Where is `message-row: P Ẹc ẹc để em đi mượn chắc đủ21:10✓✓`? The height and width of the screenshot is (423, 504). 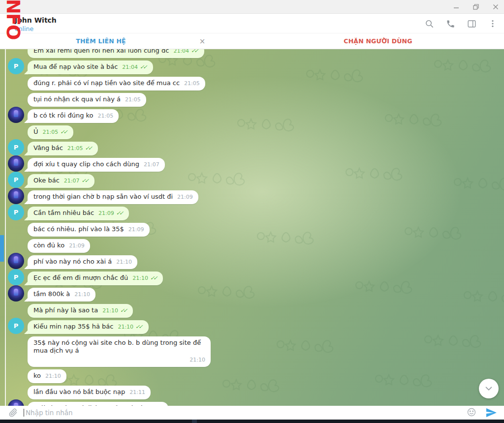 message-row: P Ẹc ẹc để em đi mượn chắc đủ21:10✓✓ is located at coordinates (252, 278).